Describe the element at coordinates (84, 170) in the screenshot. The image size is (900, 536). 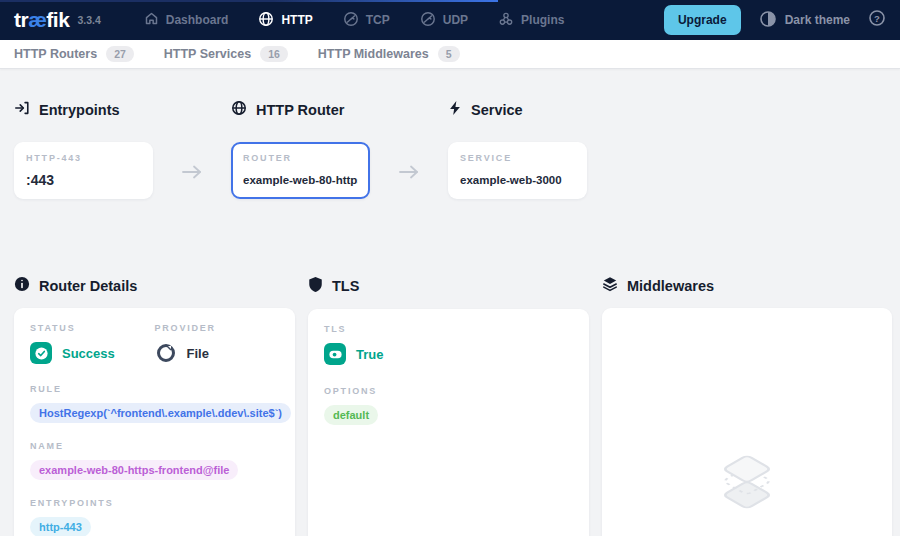
I see `entrypoint-card: HTTP-443 :443` at that location.